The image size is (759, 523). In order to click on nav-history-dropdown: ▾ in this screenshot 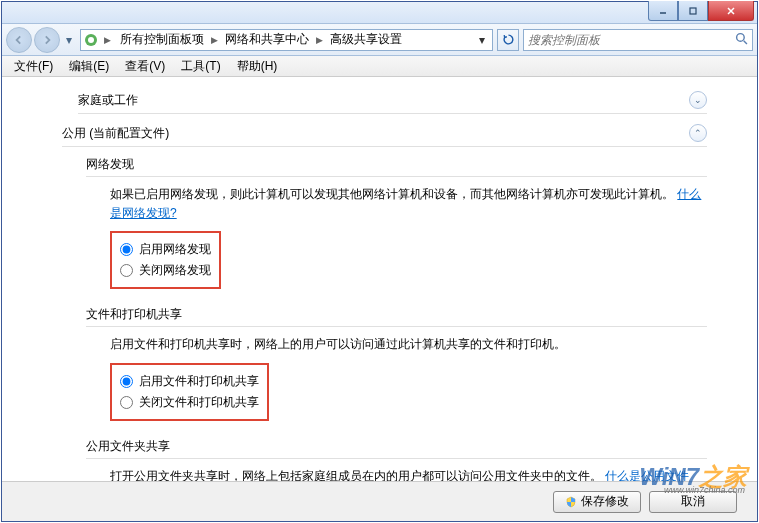, I will do `click(69, 40)`.